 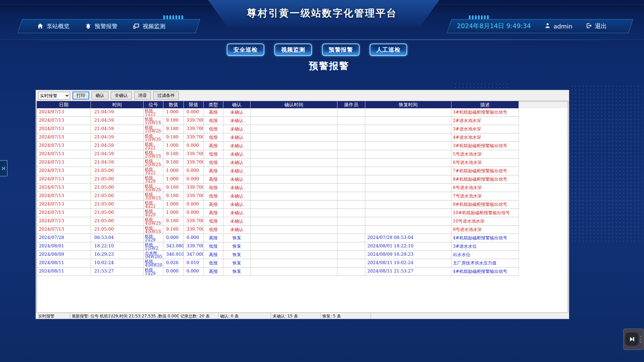 What do you see at coordinates (303, 247) in the screenshot?
I see `alarm-row: 2024/08/0118:22:10机组1\SW2343.080339.700低…` at bounding box center [303, 247].